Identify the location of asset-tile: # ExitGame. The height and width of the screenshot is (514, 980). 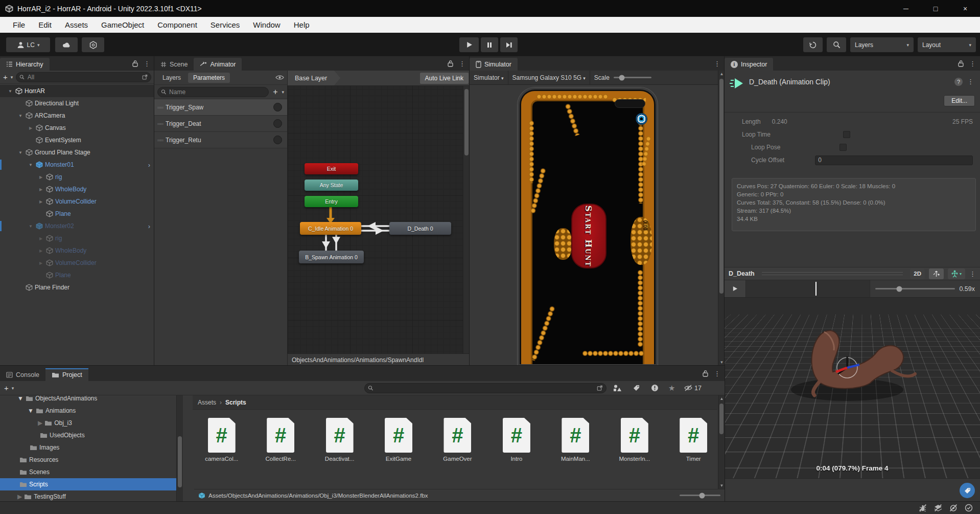
(399, 440).